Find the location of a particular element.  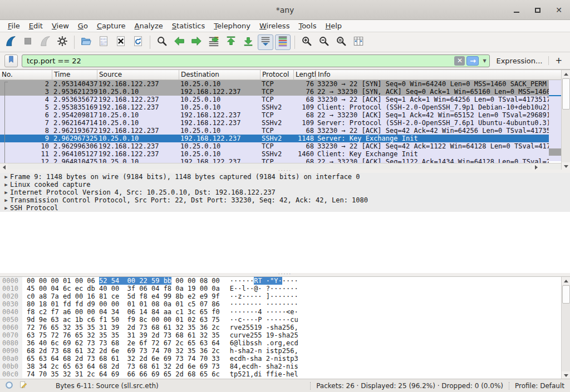

hex-row-0080: 008036 40 6c 69 62 73 73 68 2e 6f 72 67 … is located at coordinates (285, 343).